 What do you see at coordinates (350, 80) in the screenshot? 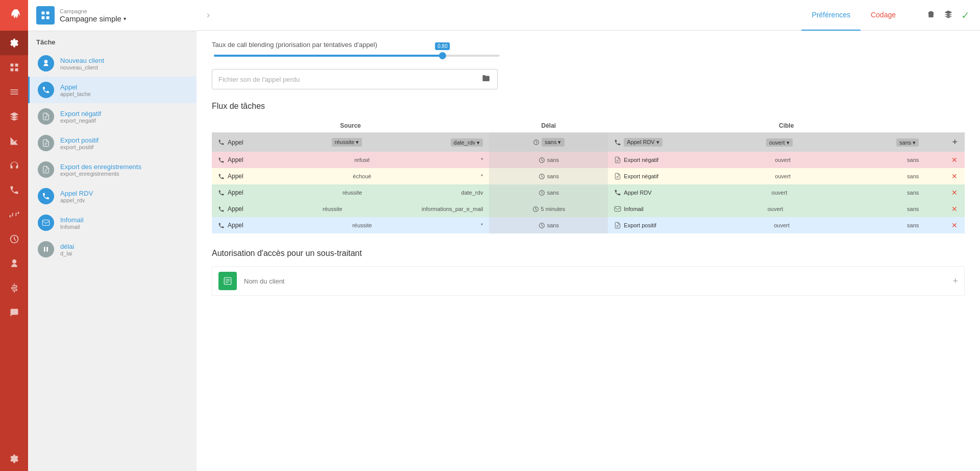
I see `file-input-placeholder: Fichier son de l'appel perdu` at bounding box center [350, 80].